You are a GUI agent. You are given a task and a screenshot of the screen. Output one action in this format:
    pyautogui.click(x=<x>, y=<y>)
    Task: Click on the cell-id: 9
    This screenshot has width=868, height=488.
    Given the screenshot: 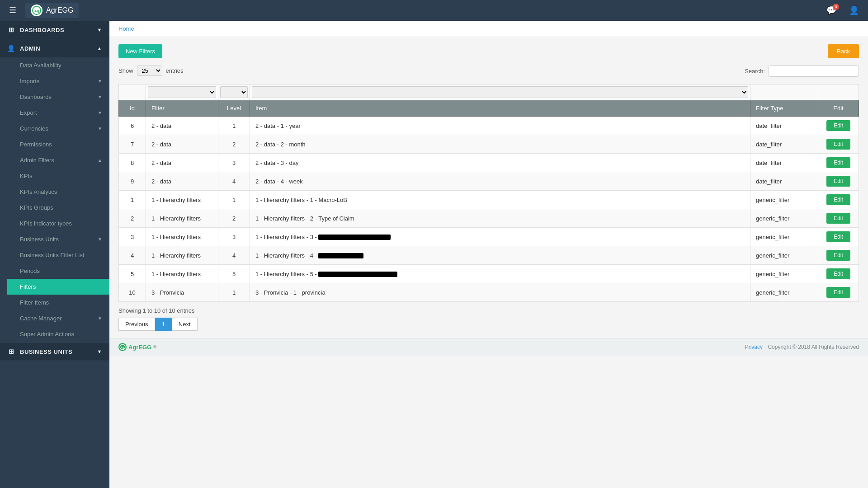 What is the action you would take?
    pyautogui.click(x=132, y=182)
    